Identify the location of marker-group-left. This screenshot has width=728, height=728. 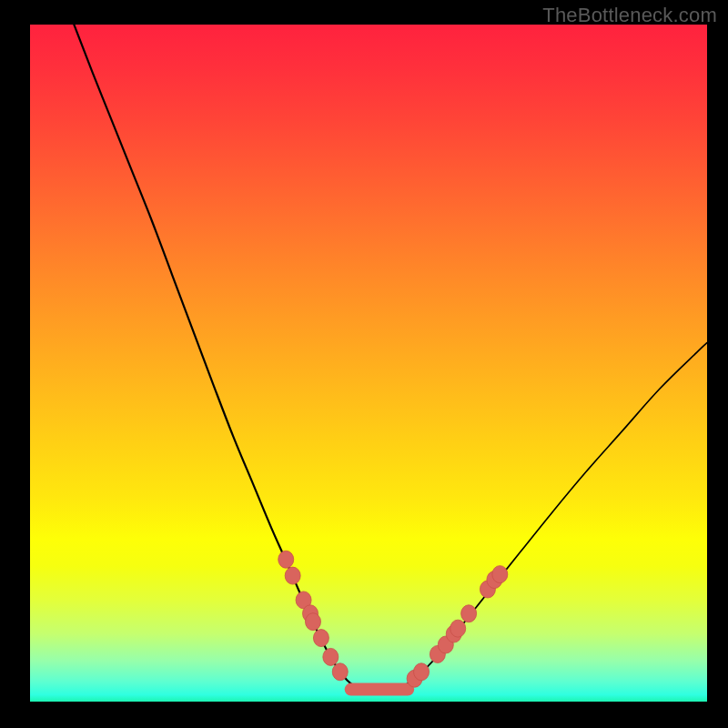
(313, 615).